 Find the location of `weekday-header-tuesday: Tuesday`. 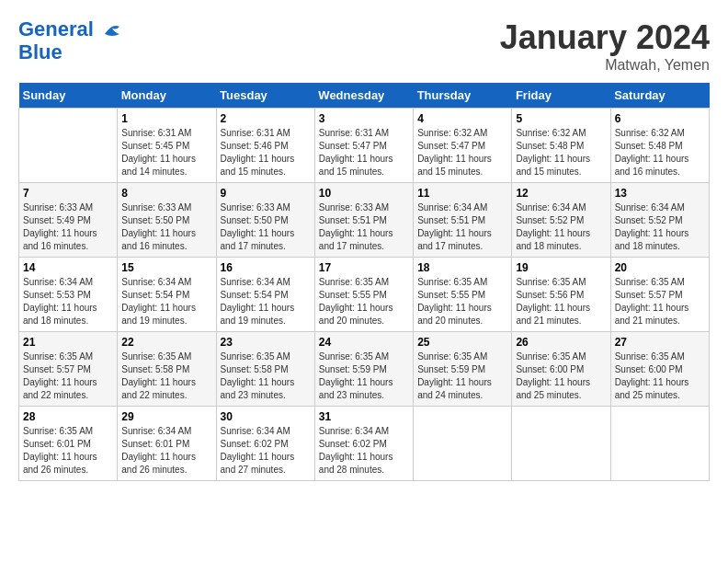

weekday-header-tuesday: Tuesday is located at coordinates (265, 96).